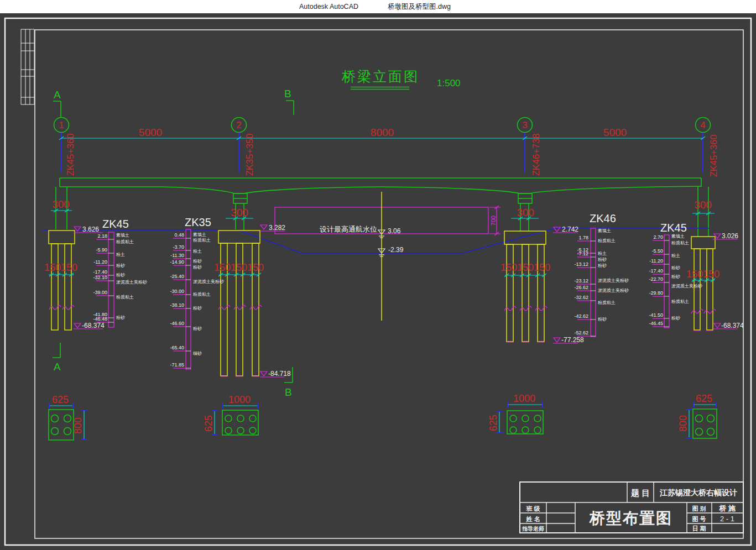  Describe the element at coordinates (61, 268) in the screenshot. I see `pile-dim-p1: 150150` at that location.